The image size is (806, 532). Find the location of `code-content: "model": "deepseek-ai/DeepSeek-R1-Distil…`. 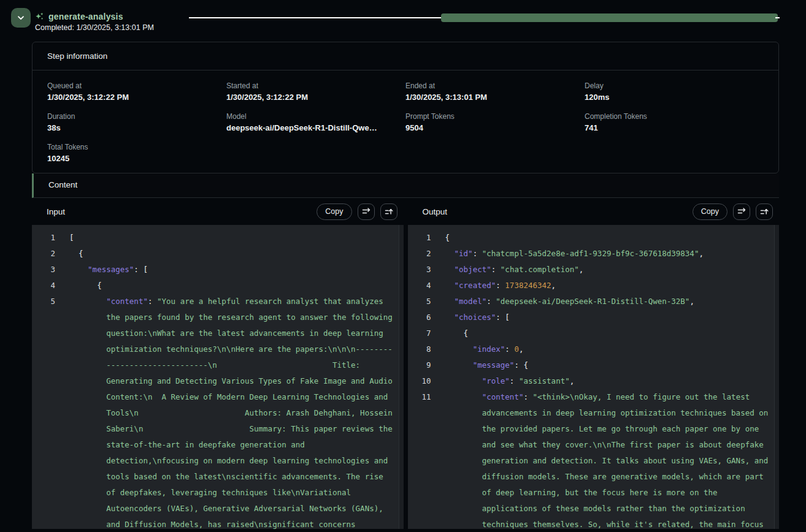

code-content: "model": "deepseek-ai/DeepSeek-R1-Distil… is located at coordinates (607, 302).